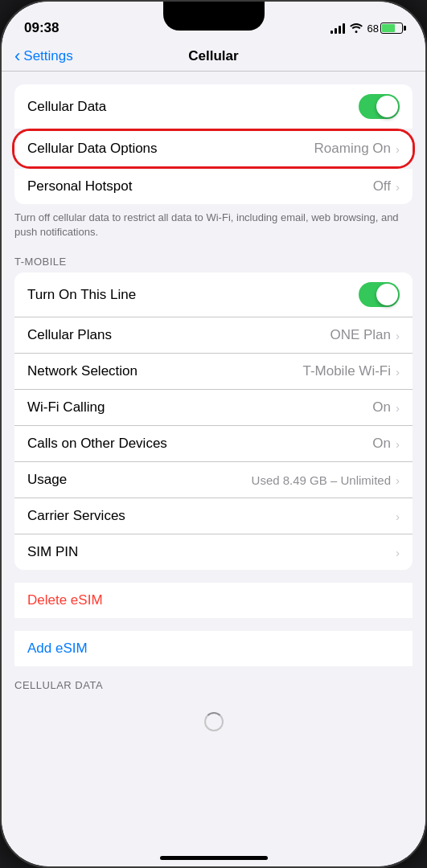 Image resolution: width=427 pixels, height=868 pixels. What do you see at coordinates (65, 600) in the screenshot?
I see `delete-esim-label: Delete eSIM` at bounding box center [65, 600].